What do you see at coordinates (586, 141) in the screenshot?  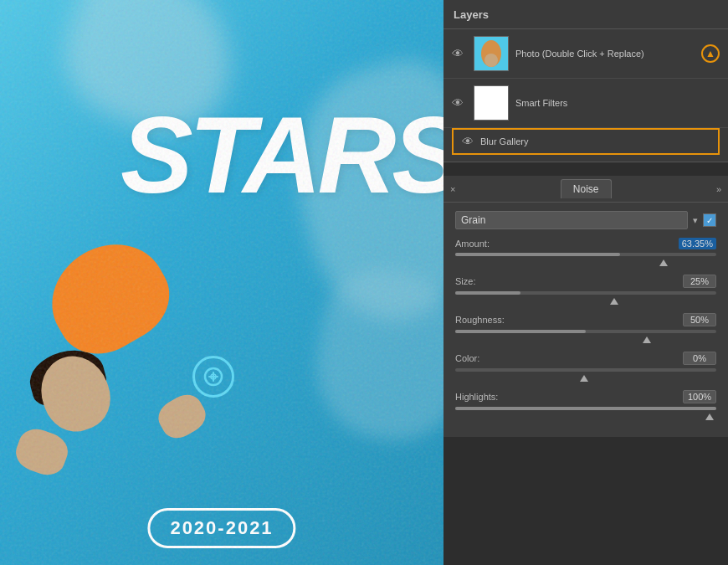 I see `blur-gallery-row: 👁 Blur Gallery` at bounding box center [586, 141].